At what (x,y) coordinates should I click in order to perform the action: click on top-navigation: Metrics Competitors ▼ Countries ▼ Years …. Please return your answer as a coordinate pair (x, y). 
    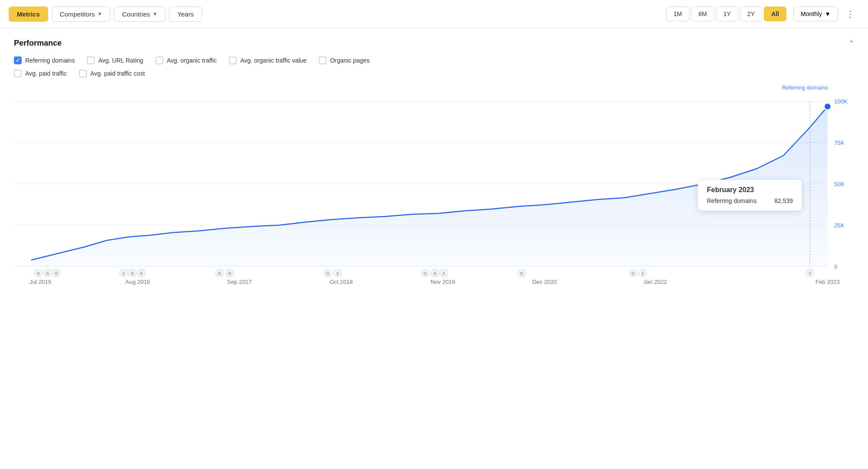
    Looking at the image, I should click on (434, 14).